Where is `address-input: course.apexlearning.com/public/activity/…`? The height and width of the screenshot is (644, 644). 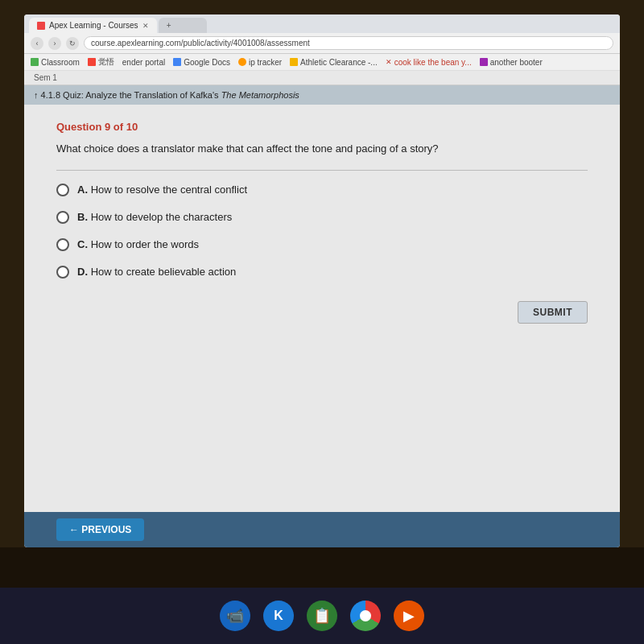 address-input: course.apexlearning.com/public/activity/… is located at coordinates (349, 43).